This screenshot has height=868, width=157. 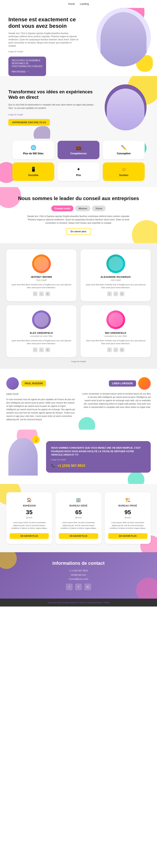 I want to click on contact-phone: +1 (234) 567-8910, so click(x=78, y=571).